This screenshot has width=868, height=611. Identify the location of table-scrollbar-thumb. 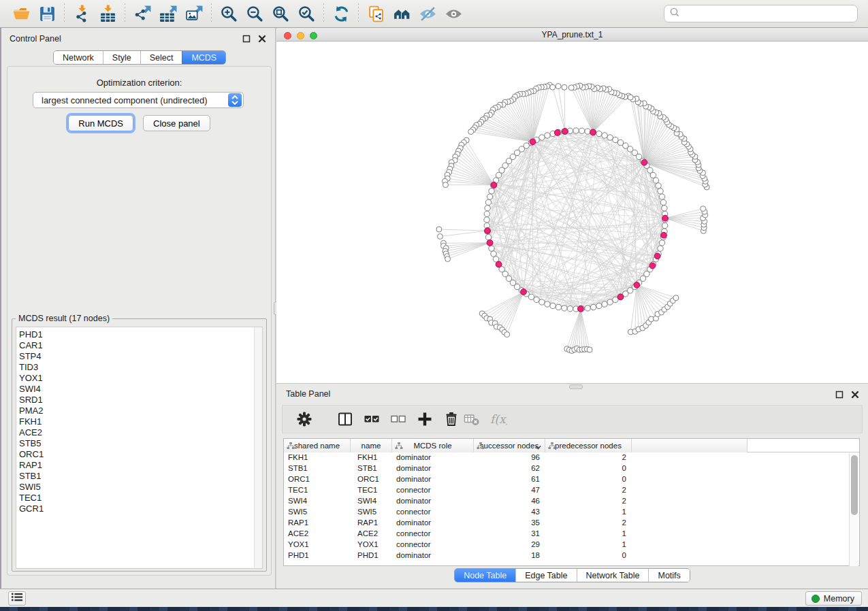
(854, 485).